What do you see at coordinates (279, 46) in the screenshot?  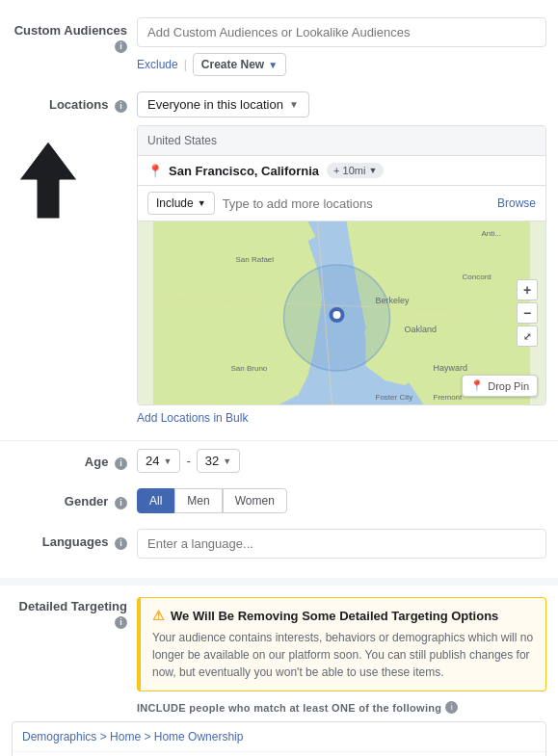 I see `custom-audiences-row: Custom Audiences i Exclude | Create New …` at bounding box center [279, 46].